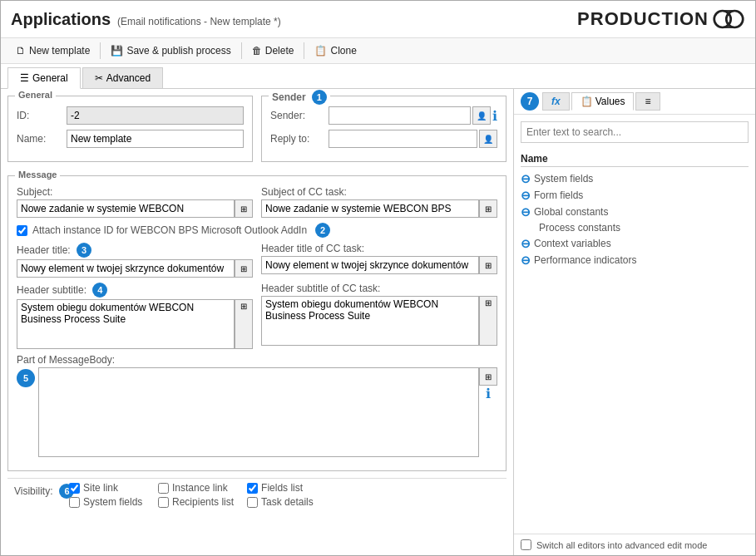 This screenshot has height=556, width=756. Describe the element at coordinates (379, 209) in the screenshot. I see `subject-cc-input-wrap: ⊞` at that location.